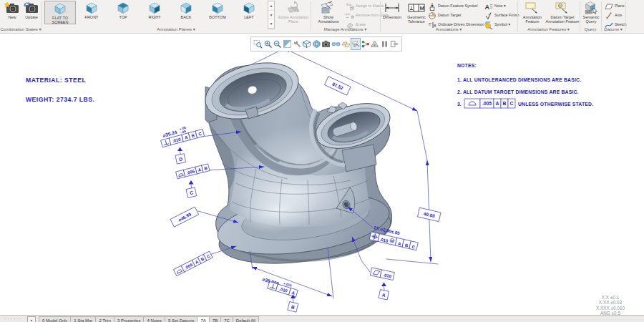 This screenshot has width=644, height=322. What do you see at coordinates (611, 306) in the screenshot?
I see `default-tolerance-block: X.X ±0.1 X.XX ±0.03 X.XXX ±0.010 ANG ±0.…` at bounding box center [611, 306].